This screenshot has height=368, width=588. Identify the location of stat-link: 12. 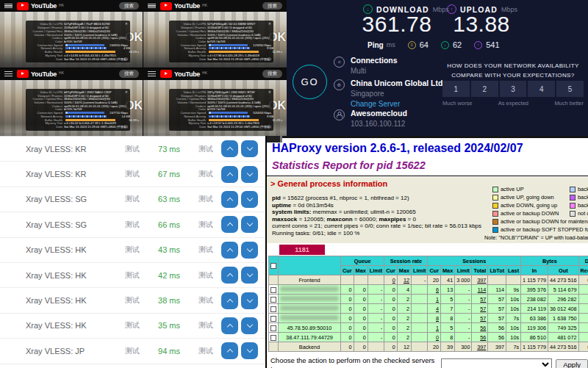
(404, 281).